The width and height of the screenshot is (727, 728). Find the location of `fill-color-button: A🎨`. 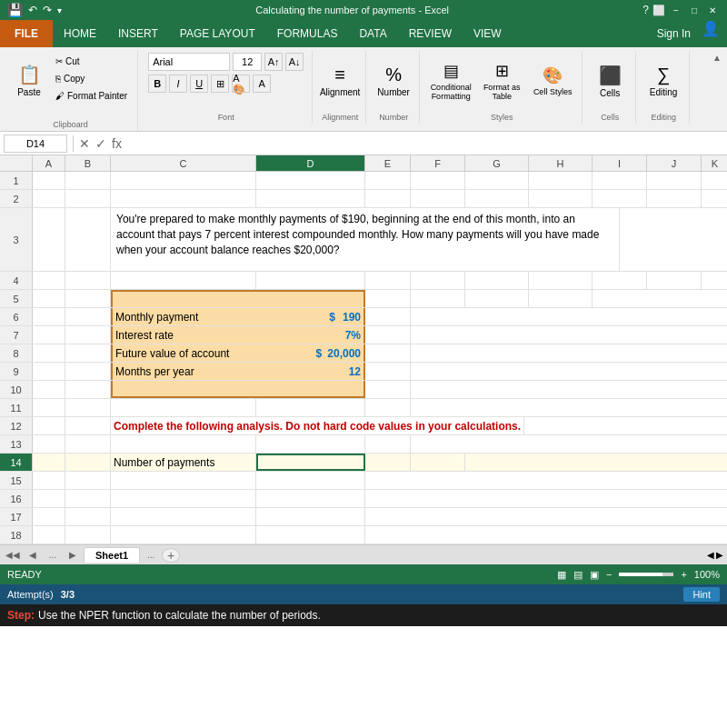

fill-color-button: A🎨 is located at coordinates (241, 84).